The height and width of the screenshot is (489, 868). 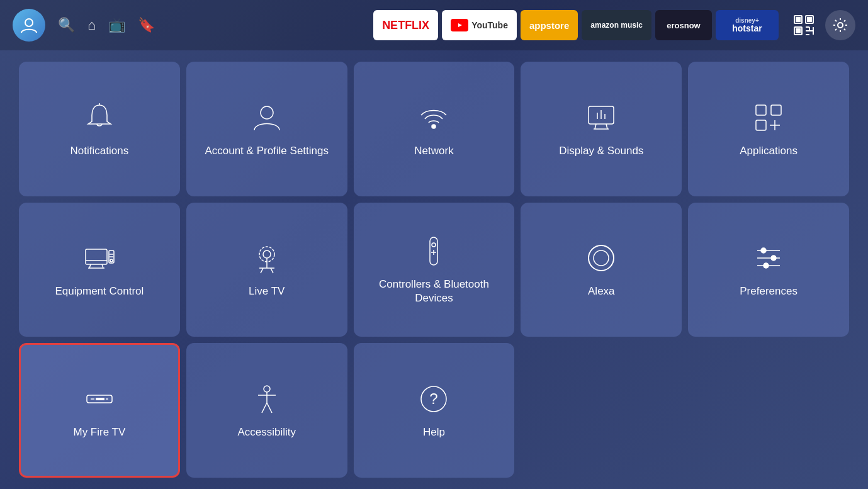 What do you see at coordinates (434, 251) in the screenshot?
I see `remote-icon` at bounding box center [434, 251].